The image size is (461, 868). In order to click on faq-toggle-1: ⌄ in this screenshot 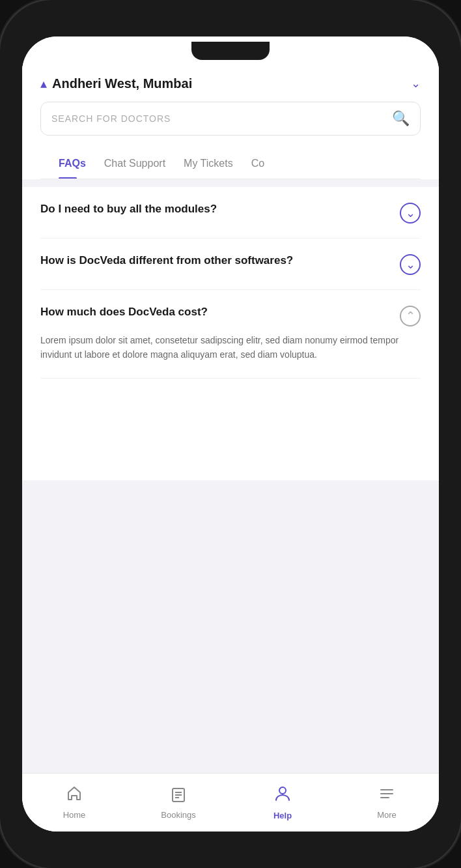, I will do `click(410, 213)`.